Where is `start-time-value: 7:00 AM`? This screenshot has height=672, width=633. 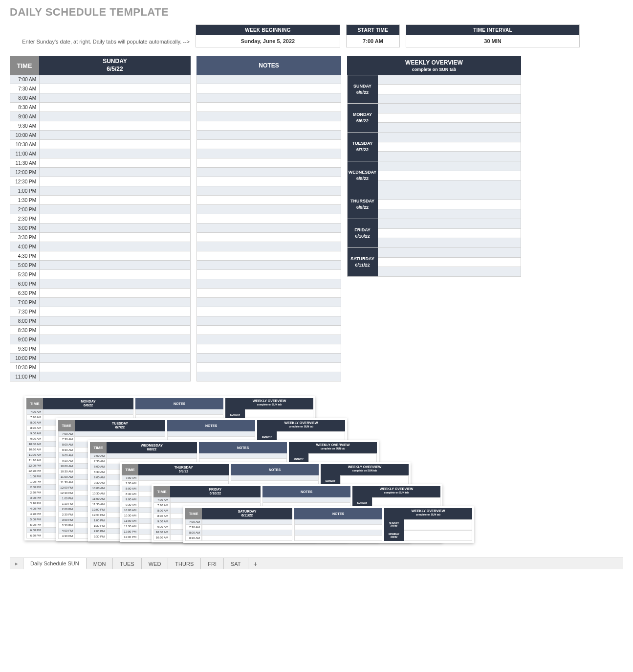
start-time-value: 7:00 AM is located at coordinates (373, 41).